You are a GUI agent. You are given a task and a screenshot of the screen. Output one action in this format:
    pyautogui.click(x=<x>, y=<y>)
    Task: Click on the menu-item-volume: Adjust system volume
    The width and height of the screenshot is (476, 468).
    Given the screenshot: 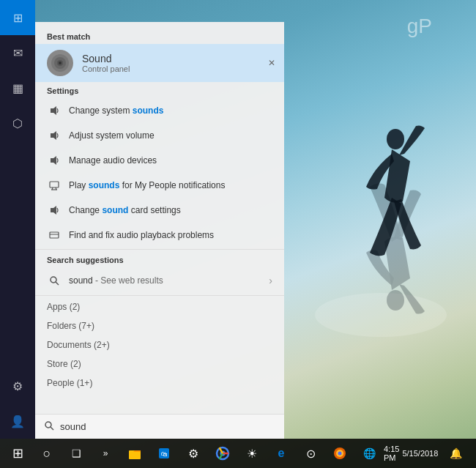 What is the action you would take?
    pyautogui.click(x=160, y=135)
    